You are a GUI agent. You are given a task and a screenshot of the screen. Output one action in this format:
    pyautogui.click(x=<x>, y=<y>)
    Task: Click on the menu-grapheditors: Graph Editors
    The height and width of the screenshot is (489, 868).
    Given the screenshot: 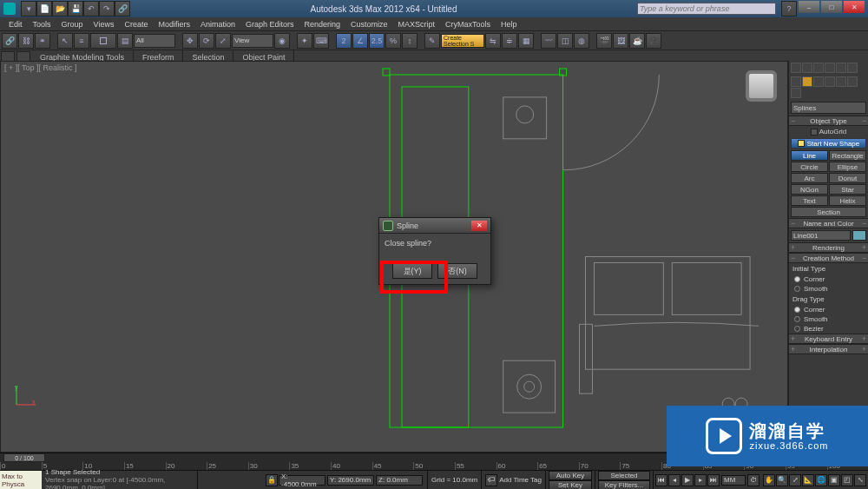 What is the action you would take?
    pyautogui.click(x=270, y=24)
    